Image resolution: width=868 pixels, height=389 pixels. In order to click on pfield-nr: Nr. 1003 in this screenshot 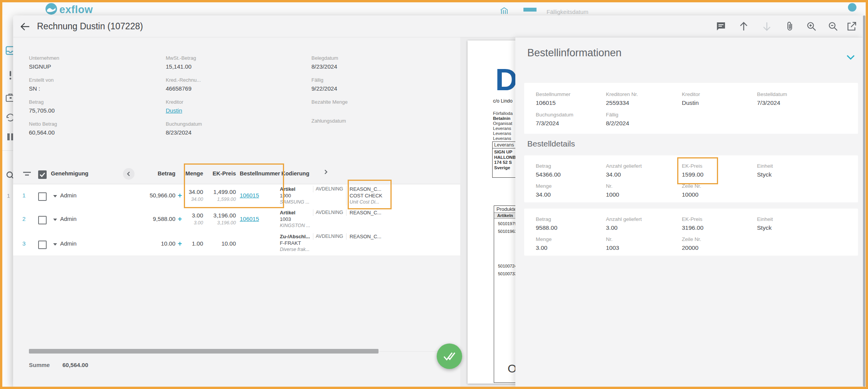, I will do `click(612, 244)`.